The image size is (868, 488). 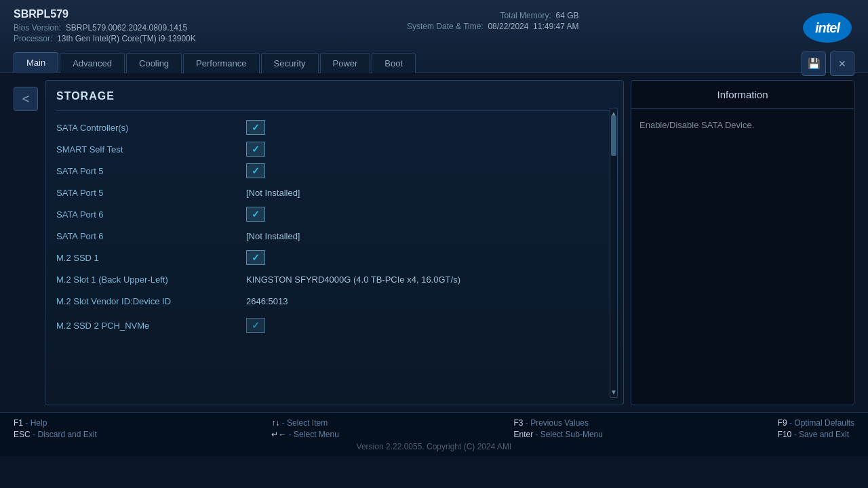 What do you see at coordinates (37, 28) in the screenshot?
I see `bios-label: Bios Version:` at bounding box center [37, 28].